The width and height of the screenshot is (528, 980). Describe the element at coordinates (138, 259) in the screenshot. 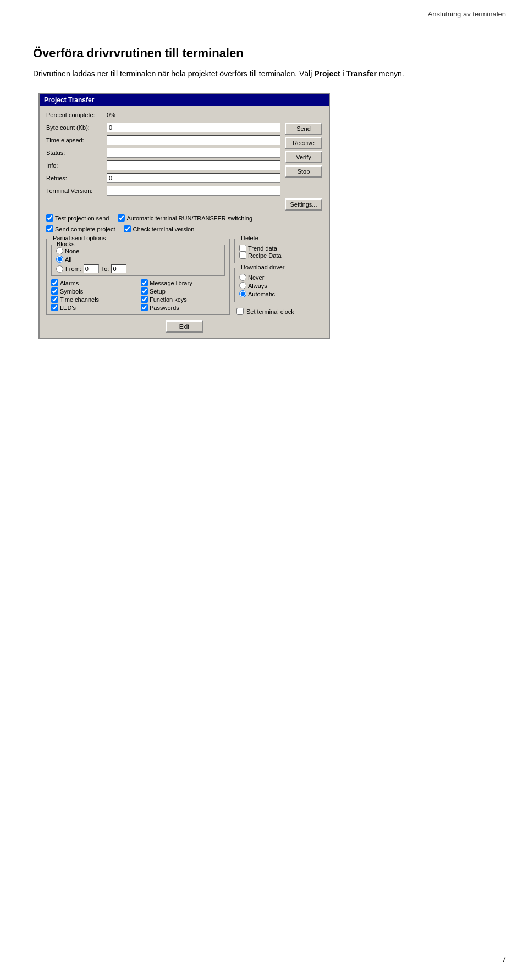

I see `all-radio-item: All` at that location.